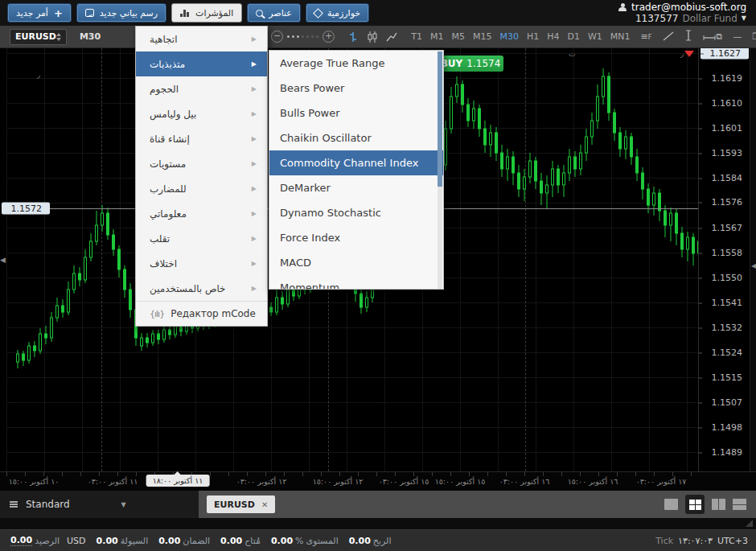 The image size is (756, 551). What do you see at coordinates (483, 64) in the screenshot?
I see `buy-price: 1.1574` at bounding box center [483, 64].